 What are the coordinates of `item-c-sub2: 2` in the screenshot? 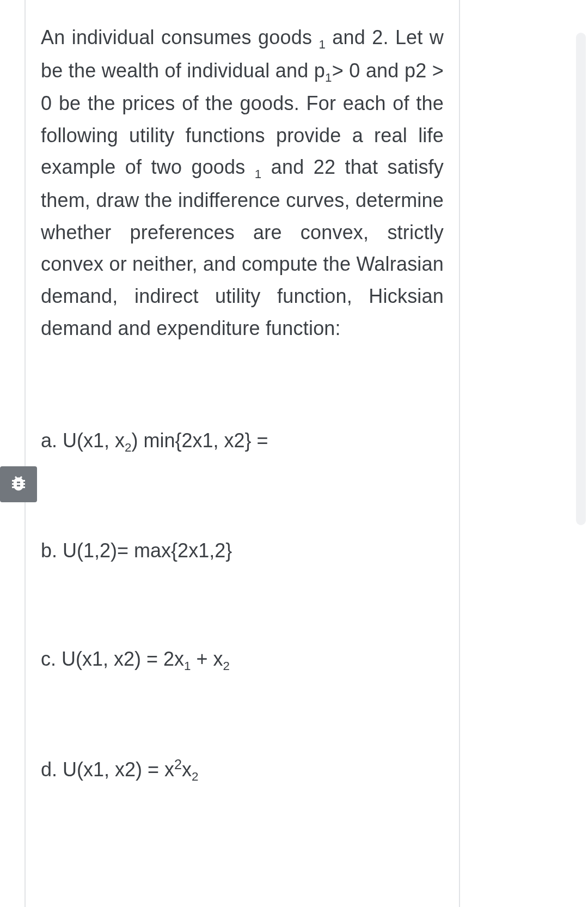 It's located at (226, 666).